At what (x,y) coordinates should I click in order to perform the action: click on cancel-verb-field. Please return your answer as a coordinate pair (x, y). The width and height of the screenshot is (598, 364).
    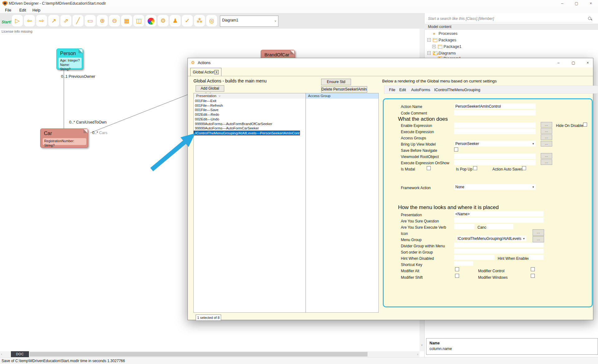
    Looking at the image, I should click on (500, 226).